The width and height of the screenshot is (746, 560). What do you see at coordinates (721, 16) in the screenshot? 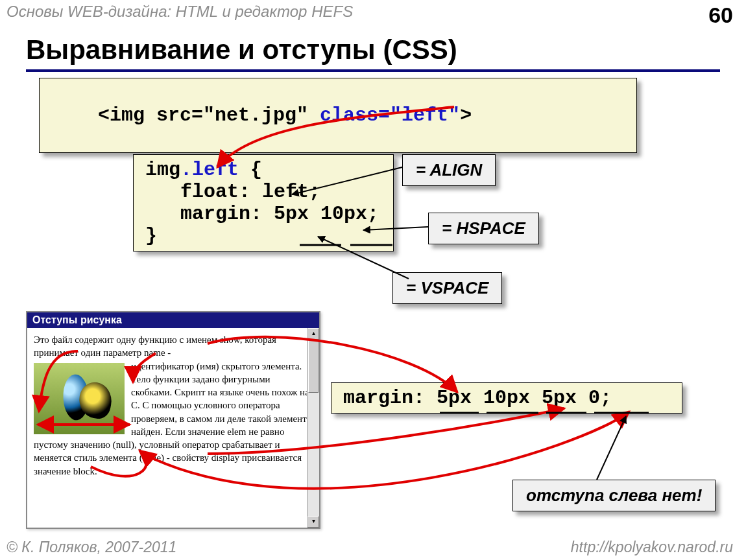
I see `page-number: 60` at bounding box center [721, 16].